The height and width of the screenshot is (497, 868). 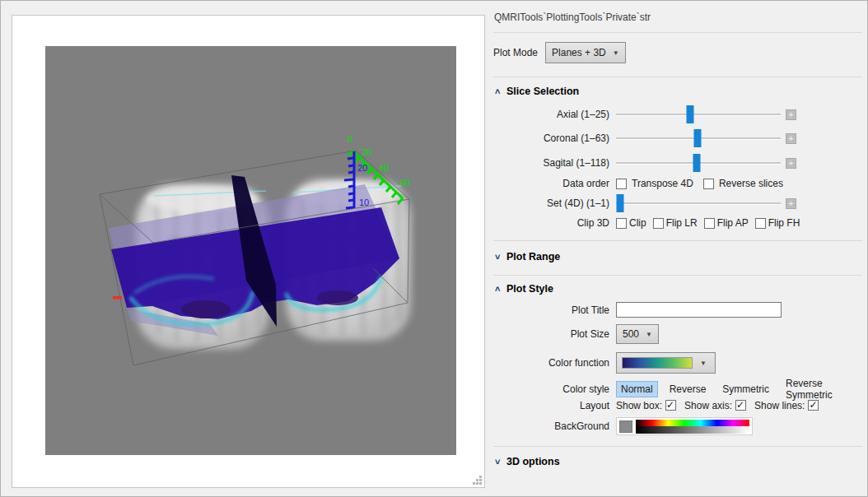 I want to click on color-style-normal: Normal, so click(x=637, y=389).